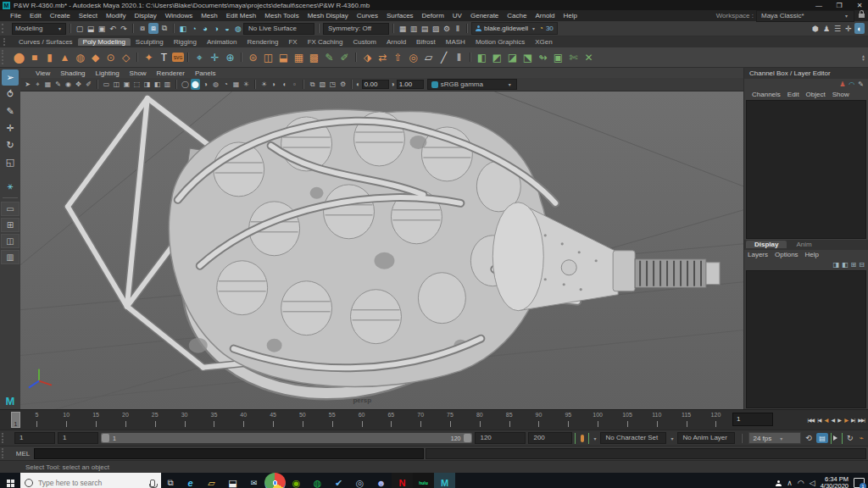 The image size is (868, 488). I want to click on status-character-controls: ♟, so click(826, 29).